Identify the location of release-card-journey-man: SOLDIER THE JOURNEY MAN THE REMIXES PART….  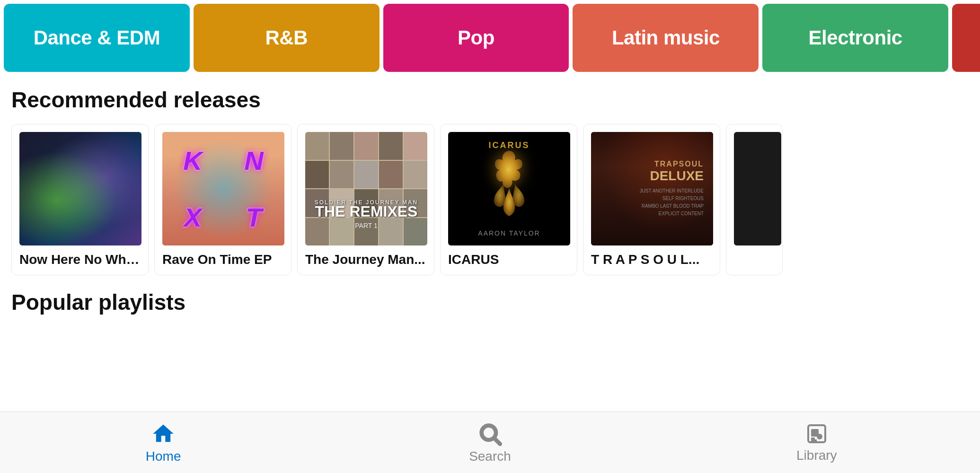
(366, 200).